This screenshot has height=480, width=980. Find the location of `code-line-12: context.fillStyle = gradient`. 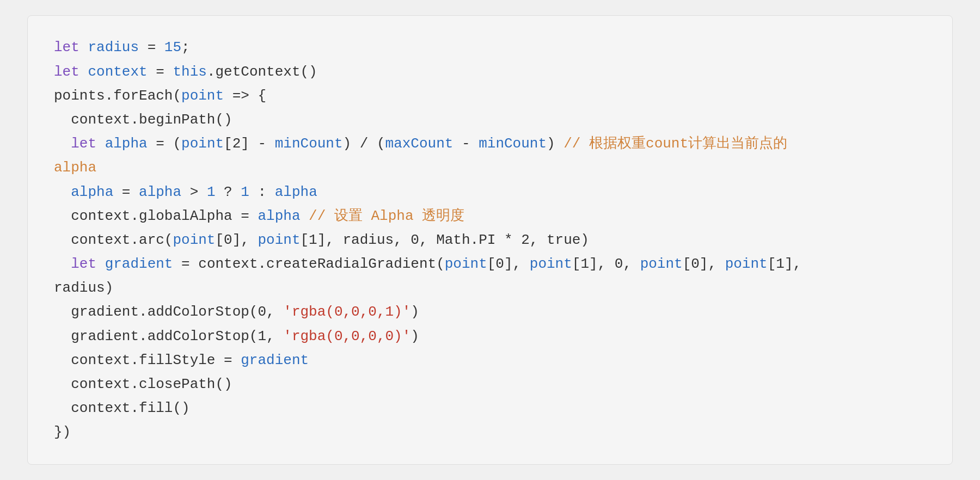

code-line-12: context.fillStyle = gradient is located at coordinates (490, 360).